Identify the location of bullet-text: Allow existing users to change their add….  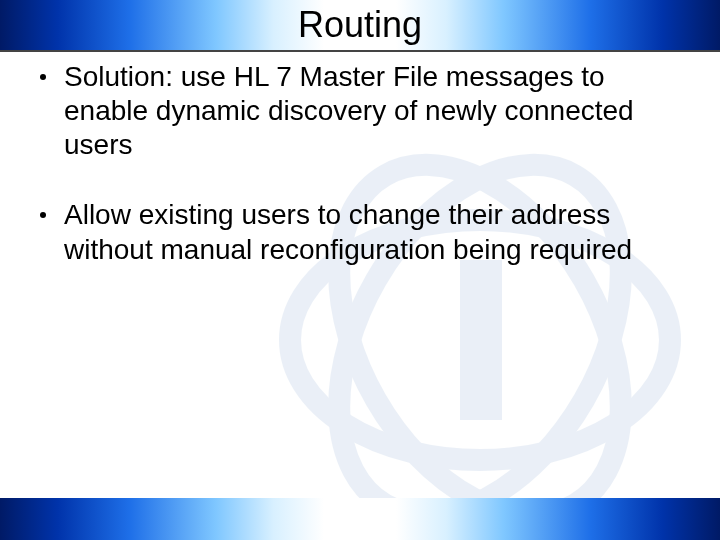
(372, 232).